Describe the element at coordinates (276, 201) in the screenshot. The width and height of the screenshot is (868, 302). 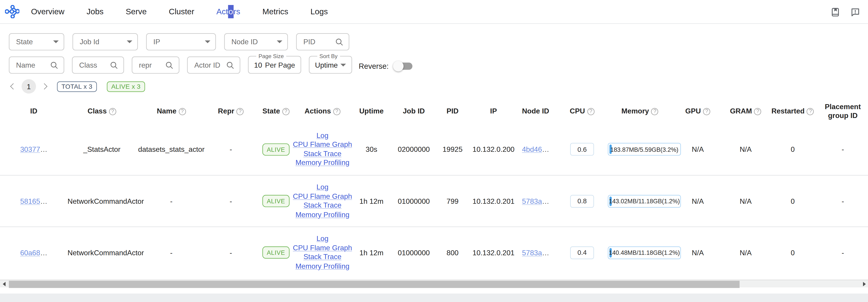
I see `cell-state: ALIVE` at that location.